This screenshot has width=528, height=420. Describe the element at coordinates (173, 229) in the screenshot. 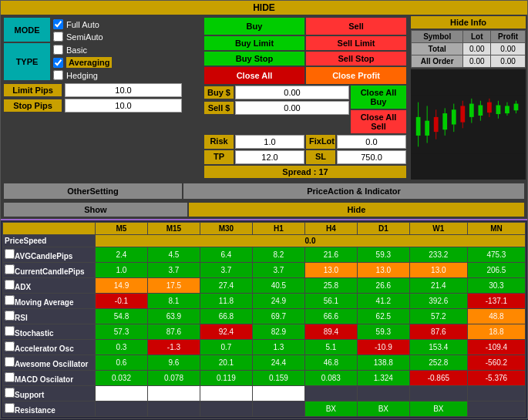

I see `col-header-m15: M15` at that location.